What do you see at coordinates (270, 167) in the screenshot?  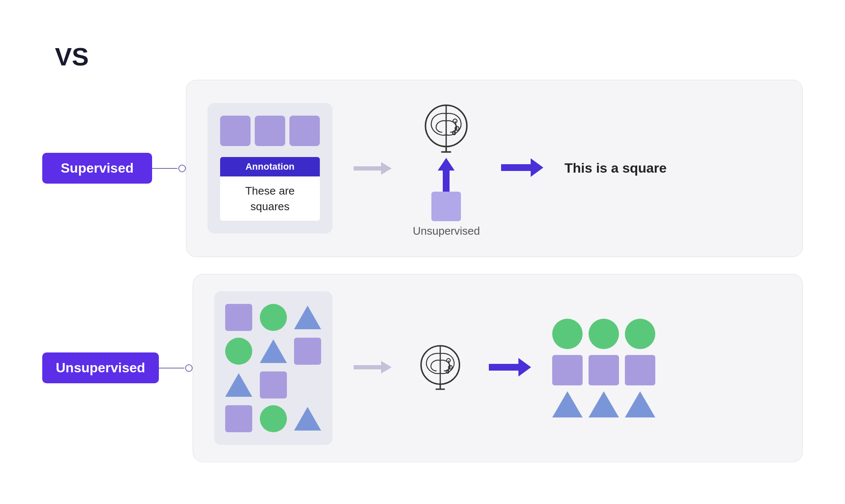 I see `annotation-title: Annotation` at bounding box center [270, 167].